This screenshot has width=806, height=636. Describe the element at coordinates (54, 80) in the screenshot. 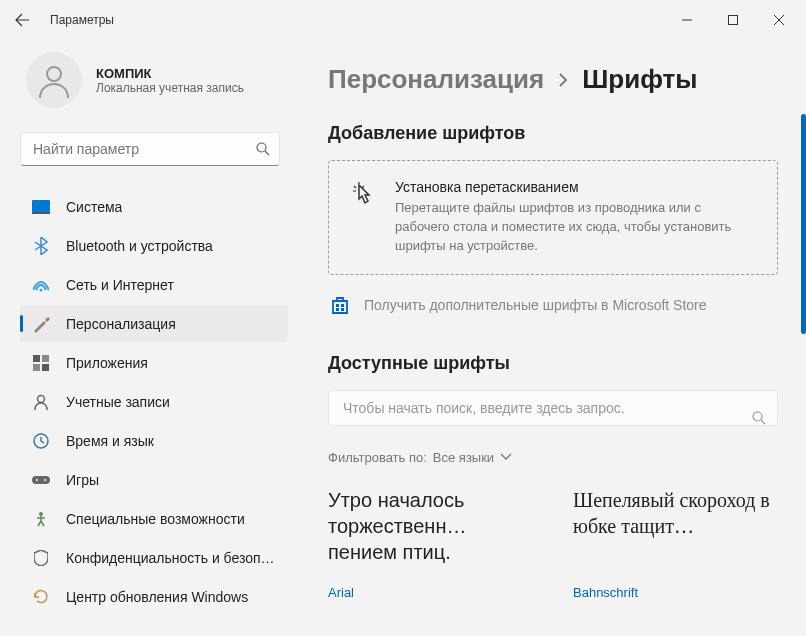

I see `person-icon` at that location.